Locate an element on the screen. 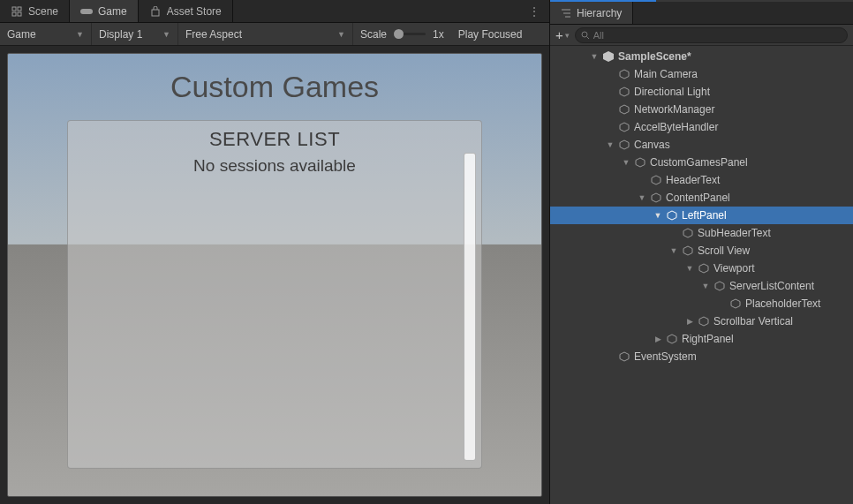  tab-game-label: Game is located at coordinates (113, 11).